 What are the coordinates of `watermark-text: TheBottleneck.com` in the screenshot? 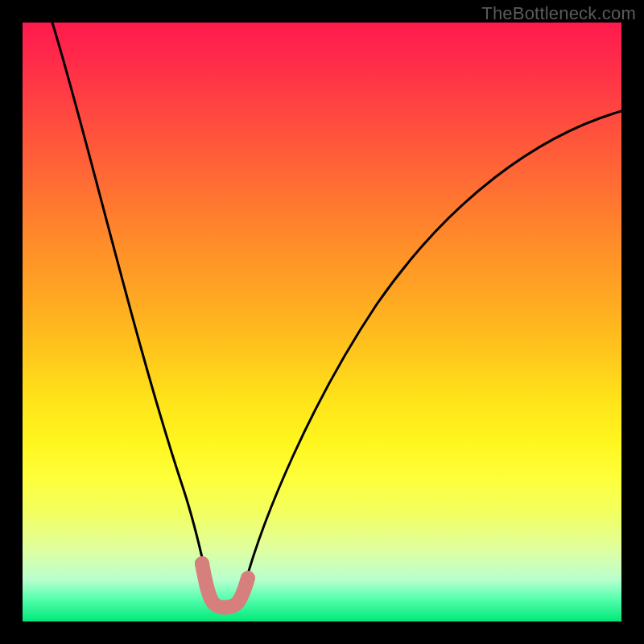 It's located at (559, 14).